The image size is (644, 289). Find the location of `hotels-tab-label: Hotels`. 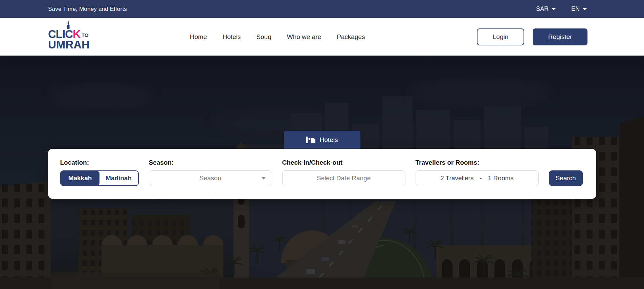

hotels-tab-label: Hotels is located at coordinates (329, 140).